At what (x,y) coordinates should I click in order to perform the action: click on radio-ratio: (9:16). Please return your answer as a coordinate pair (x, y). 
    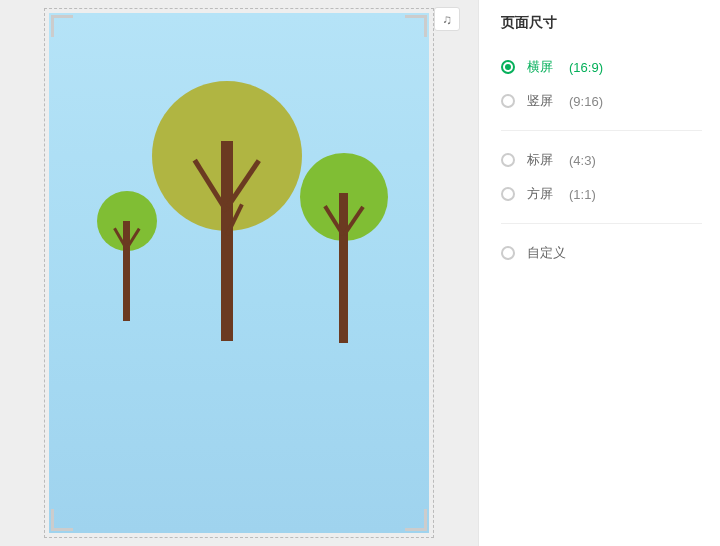
    Looking at the image, I should click on (586, 102).